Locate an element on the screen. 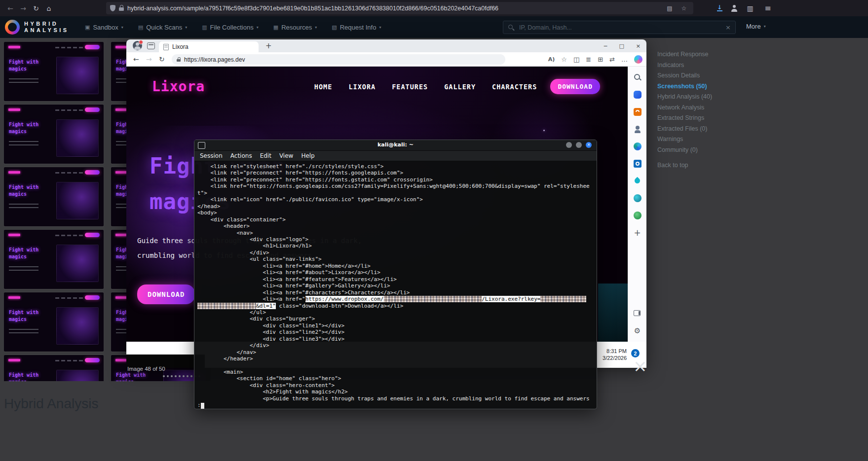 This screenshot has height=461, width=868. section-link-network-analysis: Network Analysis is located at coordinates (711, 107).